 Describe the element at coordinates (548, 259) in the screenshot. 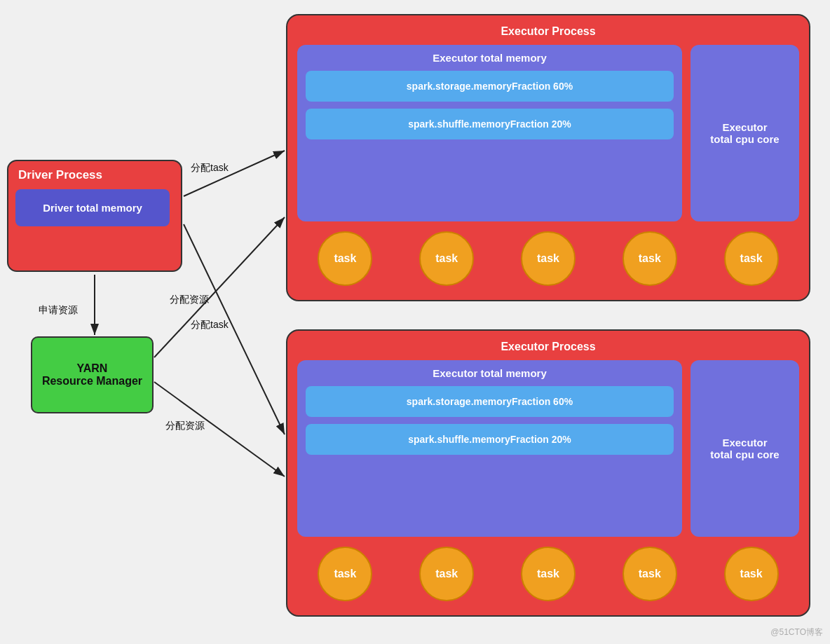

I see `executor-top-tasks-row: task task task task task` at that location.